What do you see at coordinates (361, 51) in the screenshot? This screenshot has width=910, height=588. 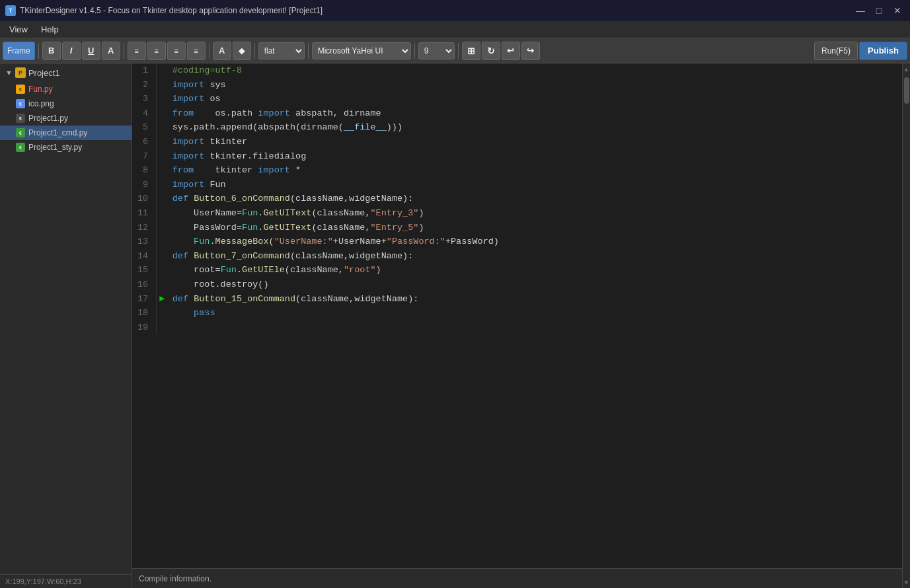 I see `font-select: Microsoft YaHei UI Arial Consolas` at bounding box center [361, 51].